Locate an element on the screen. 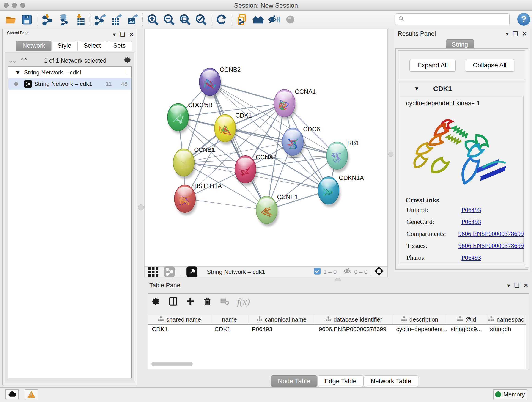  zoom-out-icon is located at coordinates (169, 19).